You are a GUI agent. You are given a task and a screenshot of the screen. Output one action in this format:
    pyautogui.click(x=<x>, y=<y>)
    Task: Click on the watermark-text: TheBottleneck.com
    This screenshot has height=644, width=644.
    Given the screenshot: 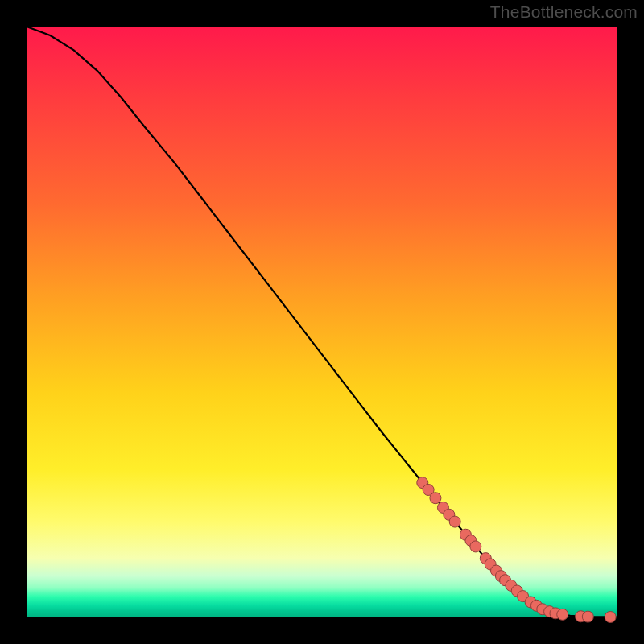 What is the action you would take?
    pyautogui.click(x=564, y=12)
    